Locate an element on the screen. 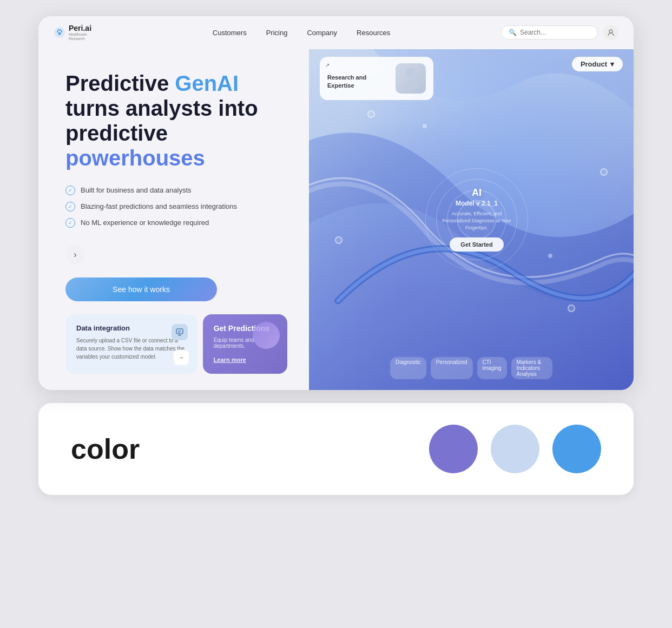  nav-right: 🔍 is located at coordinates (559, 32).